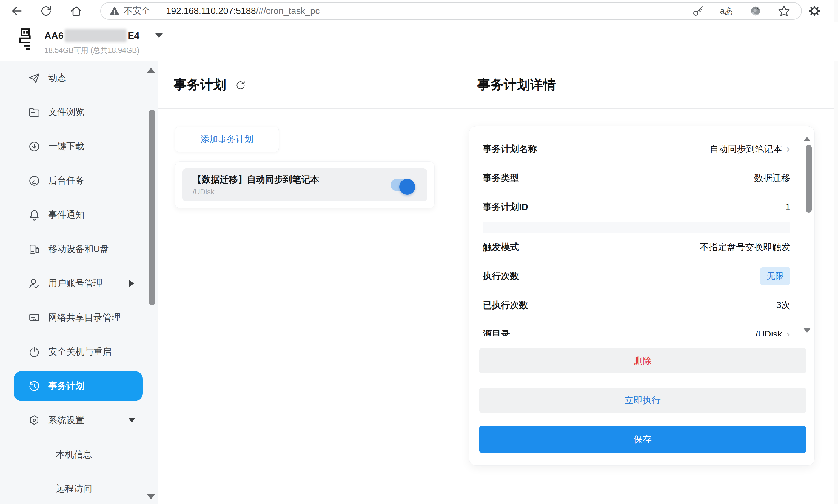  Describe the element at coordinates (34, 318) in the screenshot. I see `network-folder-icon` at that location.